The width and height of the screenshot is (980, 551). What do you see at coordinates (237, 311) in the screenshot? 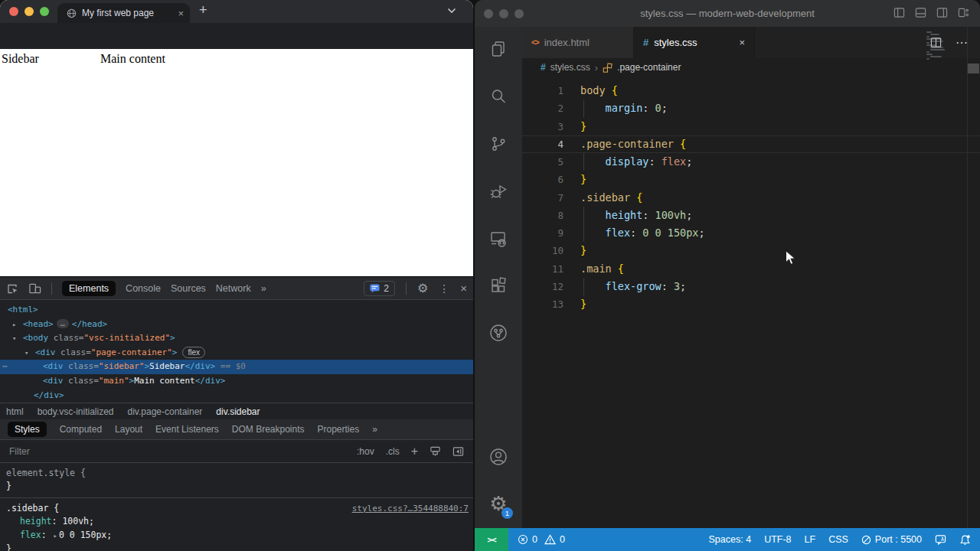
I see `dom-tree-row: <html>` at bounding box center [237, 311].